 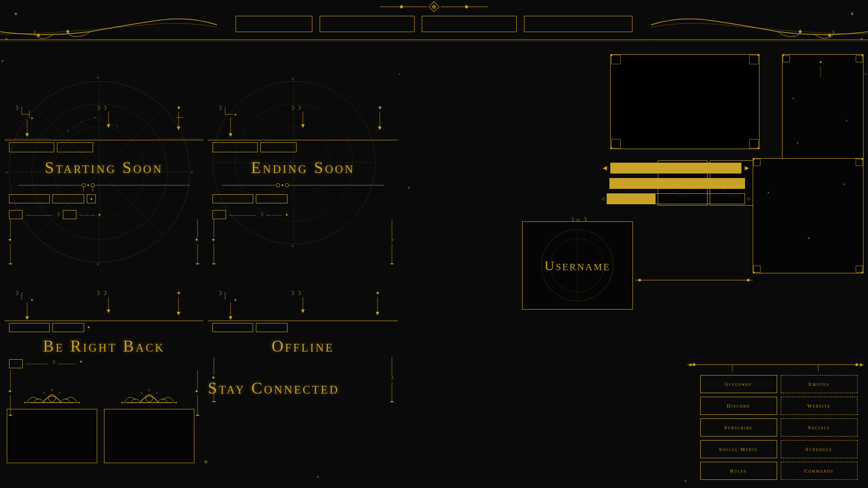 What do you see at coordinates (775, 365) in the screenshot?
I see `cmd-top-connector: ◄ ►` at bounding box center [775, 365].